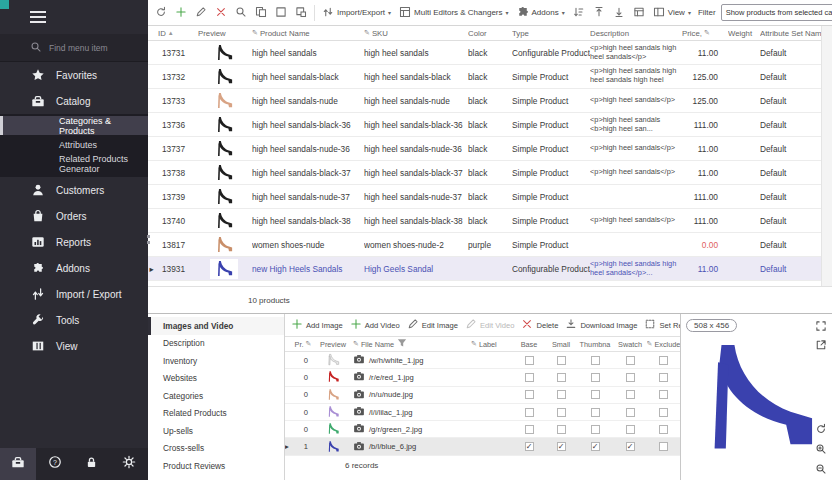  Describe the element at coordinates (636, 34) in the screenshot. I see `column-header-description: Description` at that location.